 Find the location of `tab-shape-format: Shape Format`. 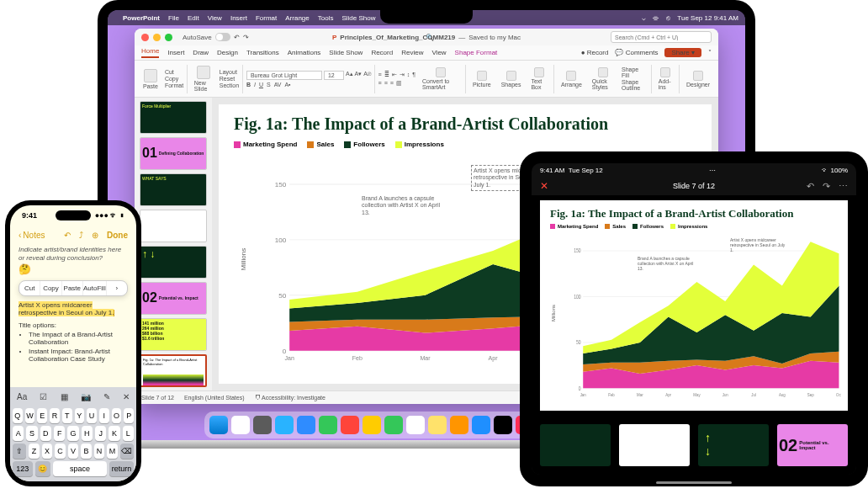

tab-shape-format: Shape Format is located at coordinates (476, 52).